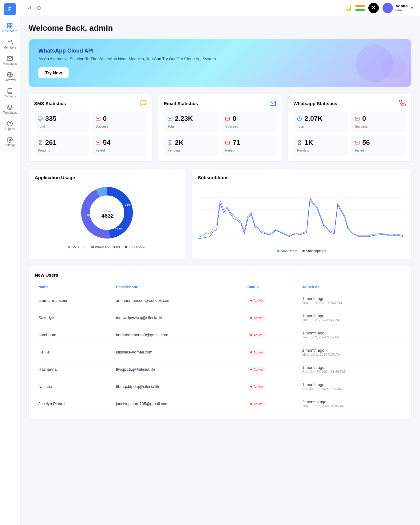  What do you see at coordinates (30, 8) in the screenshot?
I see `refresh-icon: ↺` at bounding box center [30, 8].